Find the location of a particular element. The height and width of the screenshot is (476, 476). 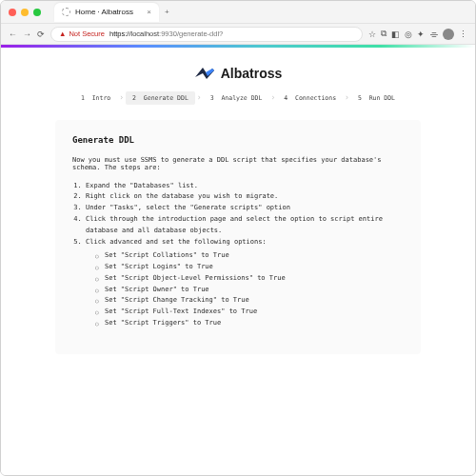

sub-list-item: Set "Script Owner" to True is located at coordinates (249, 290).